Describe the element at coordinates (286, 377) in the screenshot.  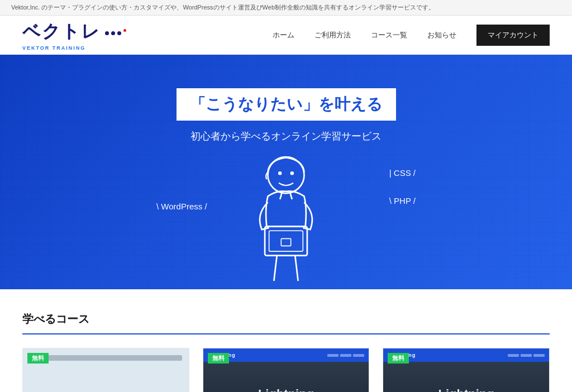
I see `lightning-body-2: Lightning シンプルでカスタマイズしやすい WordPressテーマ` at that location.